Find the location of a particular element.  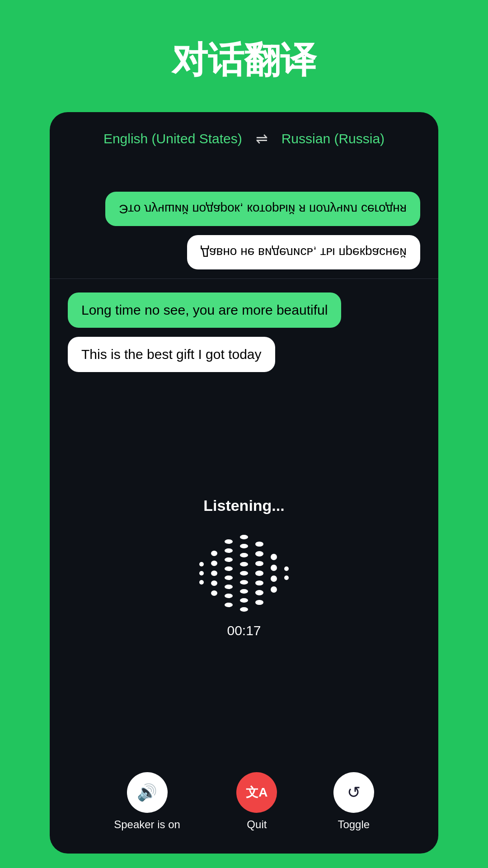

flipped-chat-area: Это лучший подарок, который я получил се… is located at coordinates (244, 220).